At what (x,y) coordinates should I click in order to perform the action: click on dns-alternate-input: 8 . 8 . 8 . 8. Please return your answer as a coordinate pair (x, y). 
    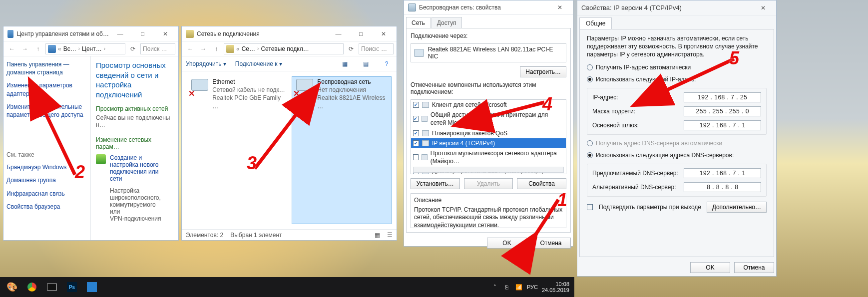
    Looking at the image, I should click on (722, 187).